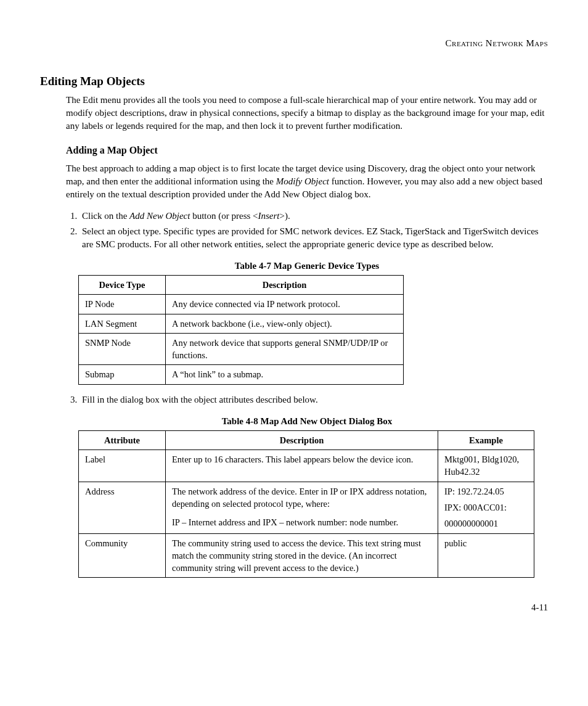  Describe the element at coordinates (285, 349) in the screenshot. I see `cell-description: Any network device that supports general…` at that location.